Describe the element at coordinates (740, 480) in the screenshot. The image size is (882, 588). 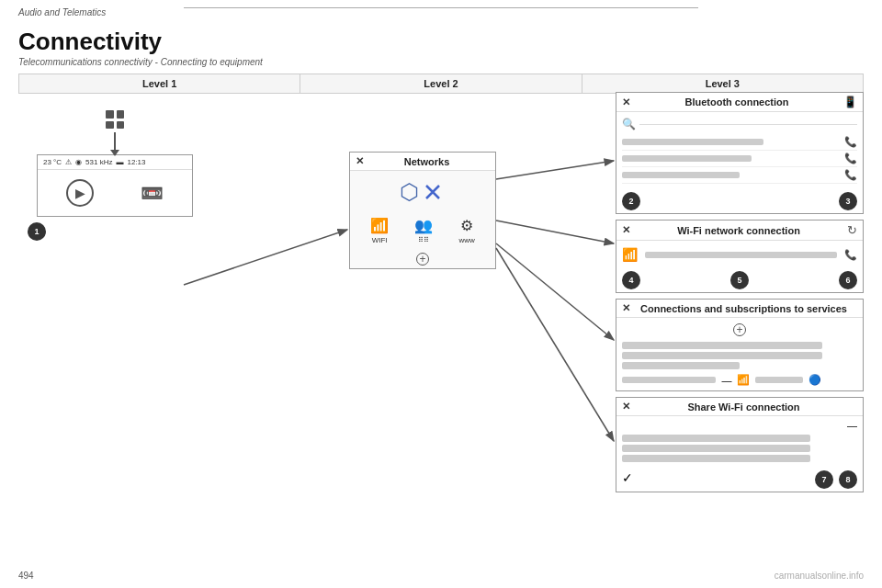
I see `share-wifi-badge-row: ✓ 7 8` at that location.